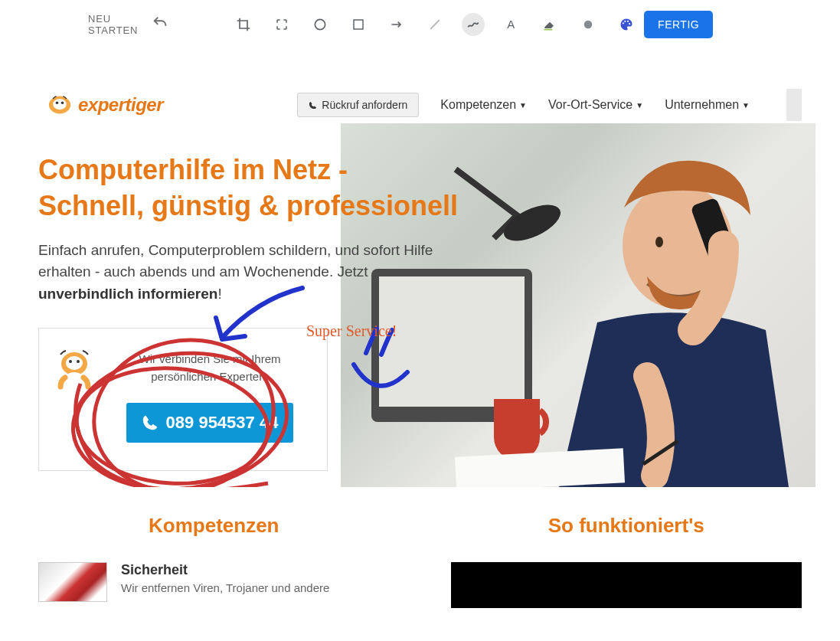  Describe the element at coordinates (214, 582) in the screenshot. I see `competence-item: Sicherheit Wir entfernen Viren, Trojaner…` at that location.